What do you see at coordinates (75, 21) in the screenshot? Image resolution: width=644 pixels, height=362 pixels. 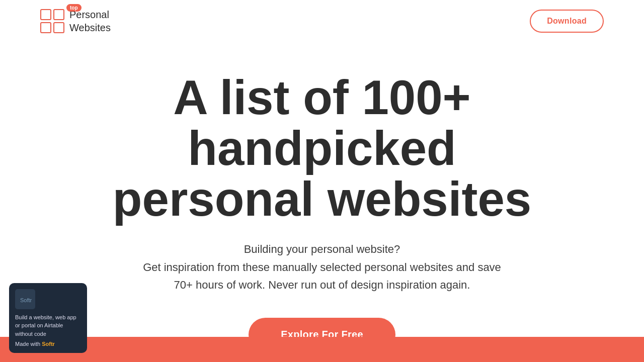 I see `logo-area: Personal Websites top` at bounding box center [75, 21].